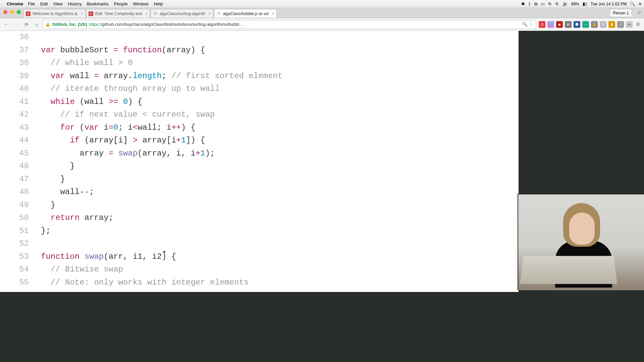  I want to click on spotlight-icon: 🔍, so click(633, 4).